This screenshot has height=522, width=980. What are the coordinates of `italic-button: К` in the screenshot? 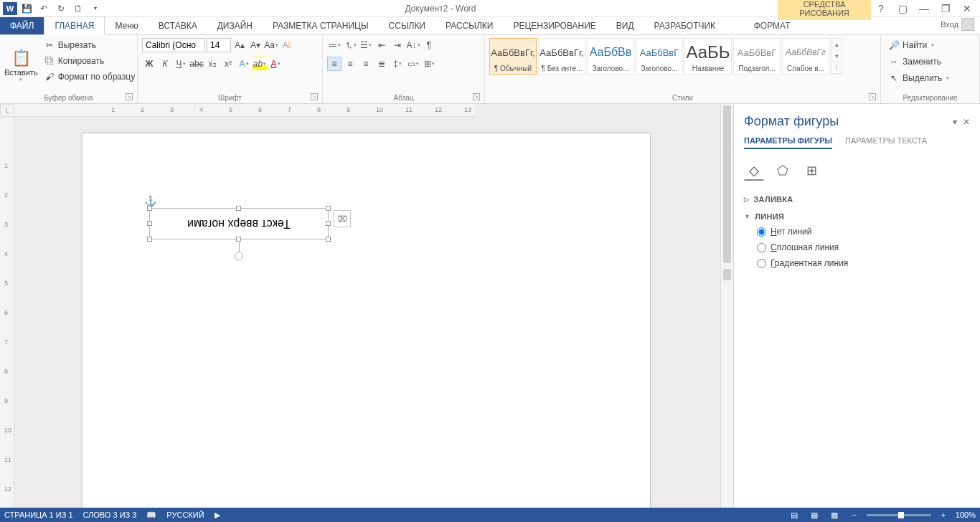 It's located at (165, 64).